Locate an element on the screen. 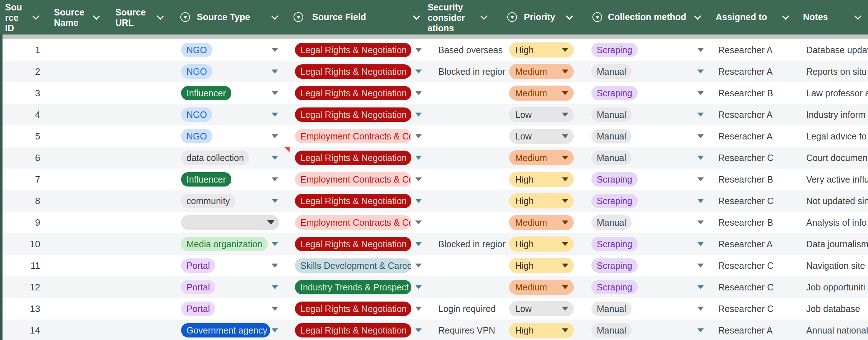  source-type-chip: Influencer is located at coordinates (206, 179).